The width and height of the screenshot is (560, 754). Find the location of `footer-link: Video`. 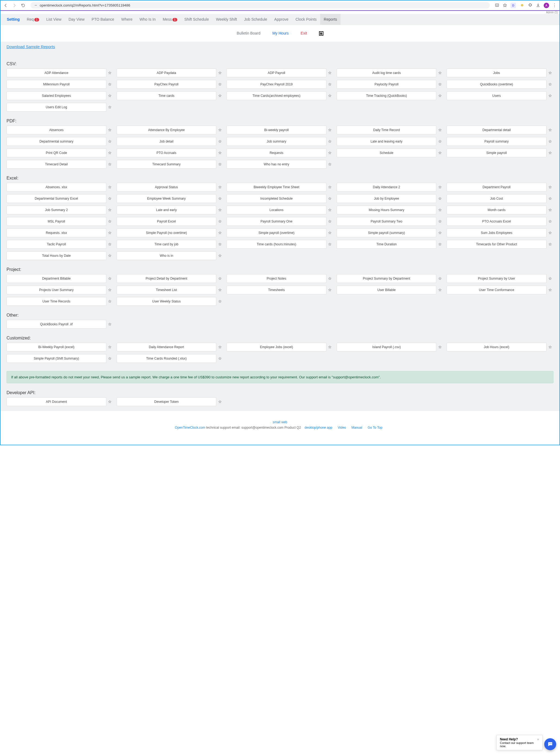

footer-link: Video is located at coordinates (342, 428).